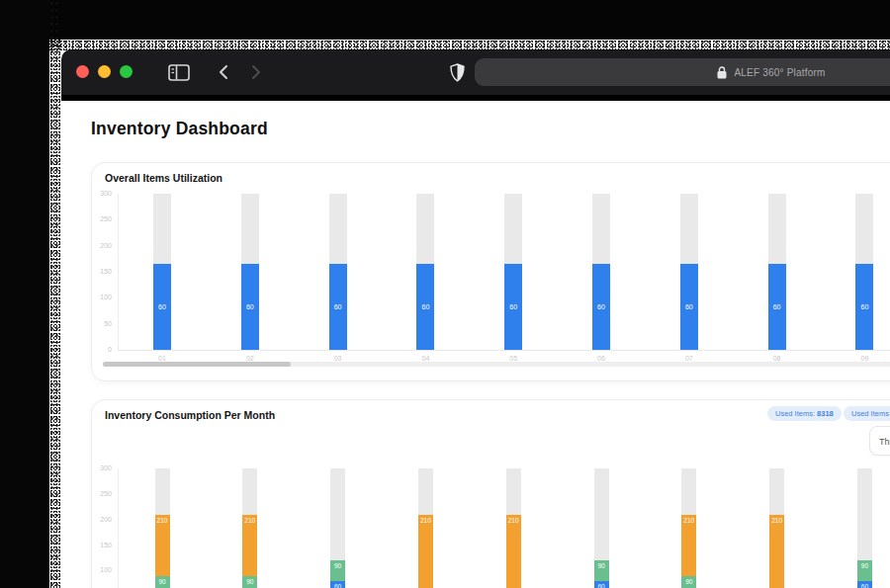 This screenshot has height=588, width=890. I want to click on x-tick-label: 03, so click(338, 358).